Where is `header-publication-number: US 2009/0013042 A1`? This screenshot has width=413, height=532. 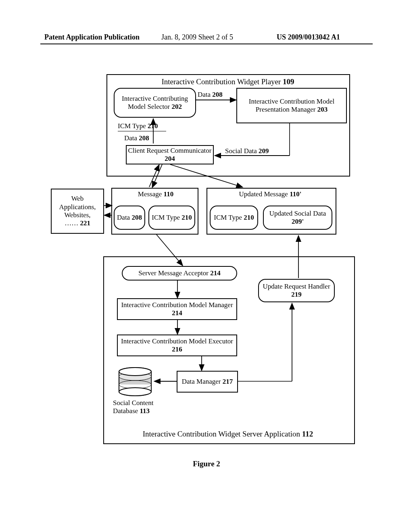 header-publication-number: US 2009/0013042 A1 is located at coordinates (308, 37).